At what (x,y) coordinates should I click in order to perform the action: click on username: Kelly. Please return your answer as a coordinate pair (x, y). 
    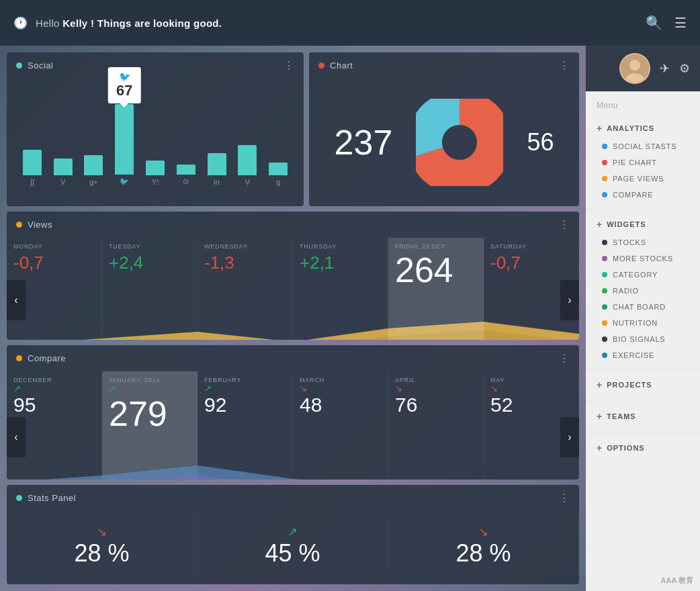
    Looking at the image, I should click on (75, 23).